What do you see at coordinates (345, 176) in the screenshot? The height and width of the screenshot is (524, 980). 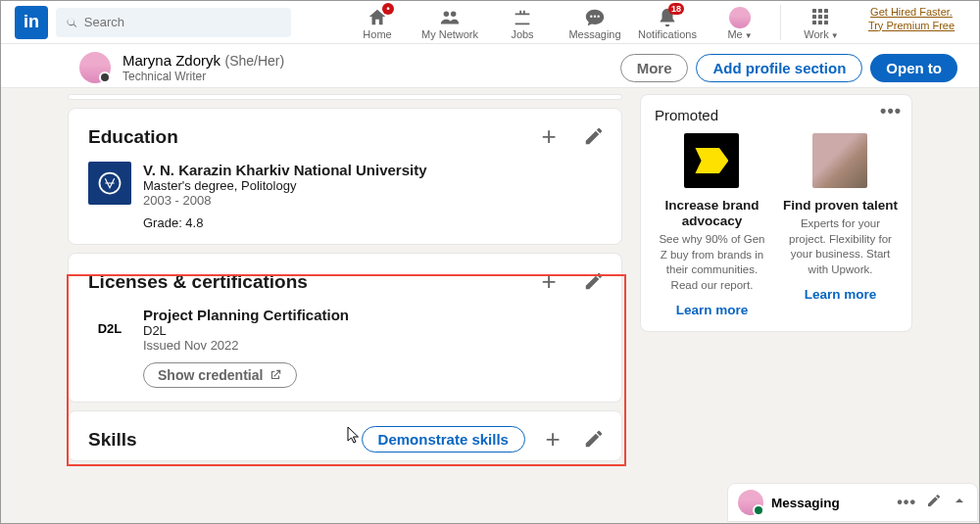 I see `education-card: Education + V. N. Karazin Kharkiv Nation…` at bounding box center [345, 176].